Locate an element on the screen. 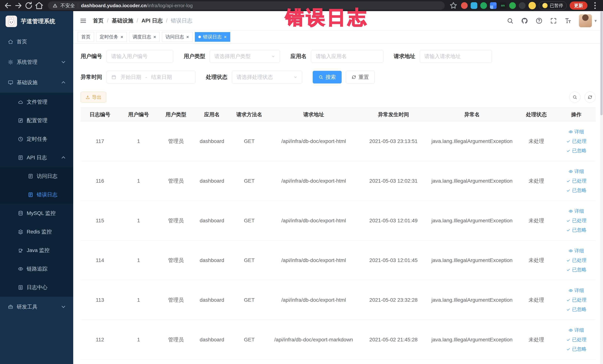  question-icon is located at coordinates (539, 21).